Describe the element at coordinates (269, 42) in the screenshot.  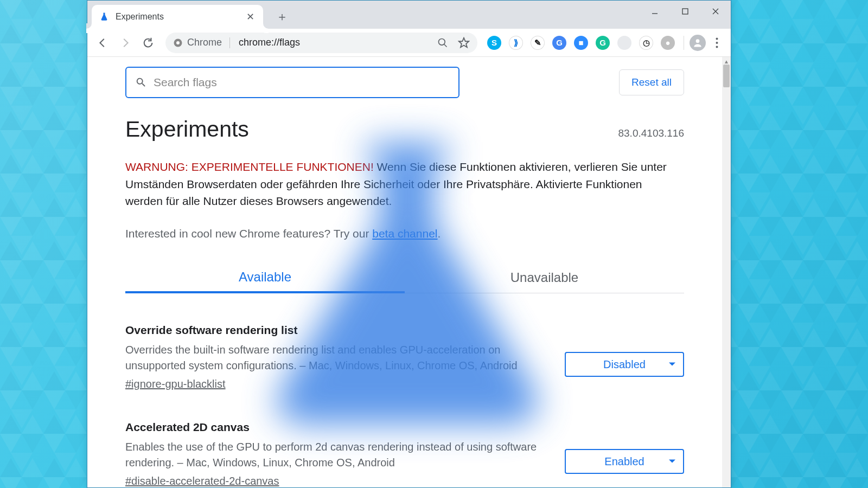
I see `url-text: chrome://flags` at that location.